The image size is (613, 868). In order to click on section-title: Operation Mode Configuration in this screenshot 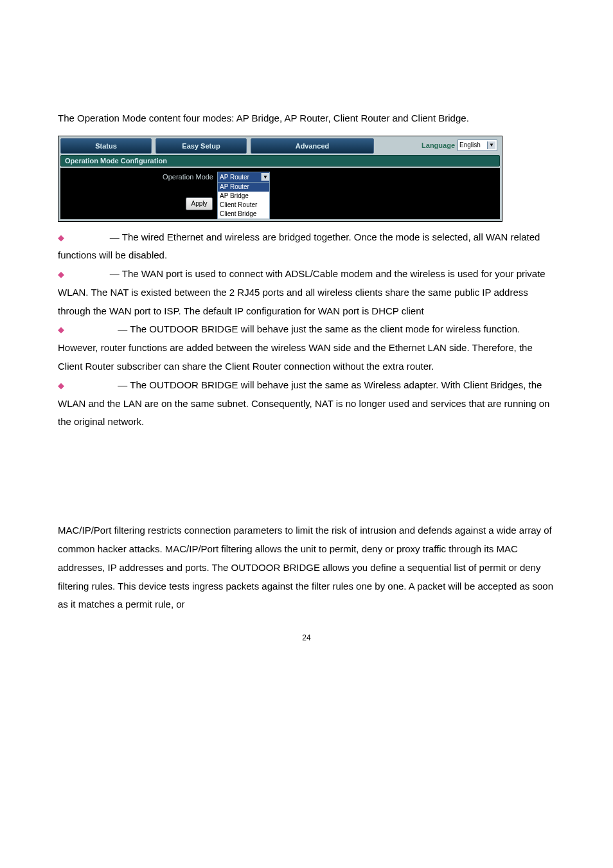, I will do `click(280, 161)`.